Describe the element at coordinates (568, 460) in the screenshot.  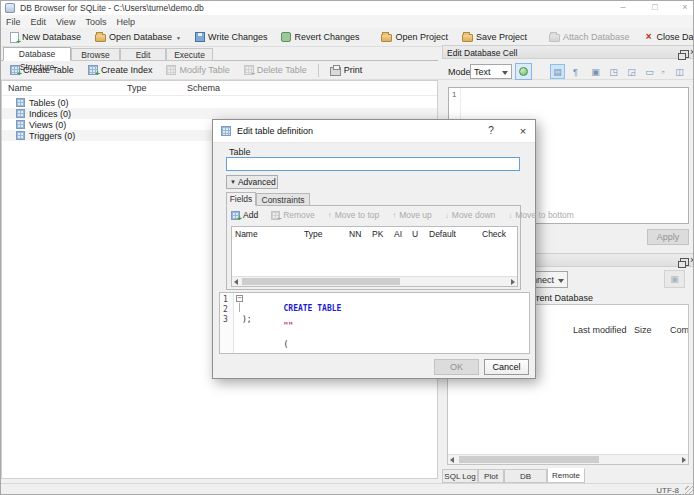
I see `remote-list-hscrollbar` at that location.